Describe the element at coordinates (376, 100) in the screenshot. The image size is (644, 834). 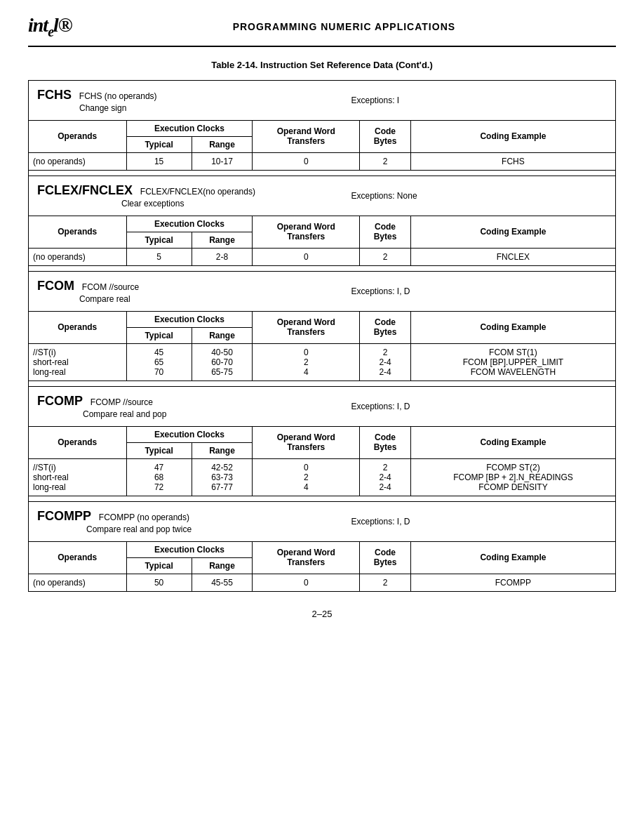
I see `fchs-exceptions: Exceptions: I` at that location.